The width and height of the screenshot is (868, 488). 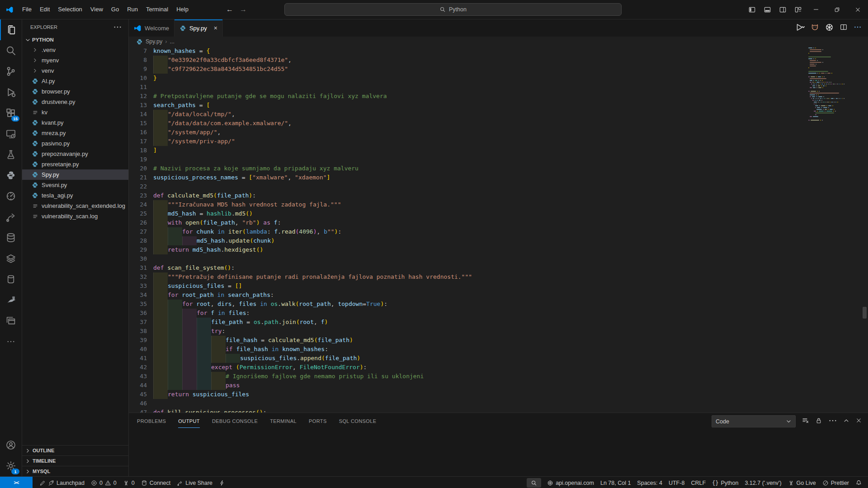 What do you see at coordinates (75, 40) in the screenshot?
I see `tree-root-python: PYTHON` at bounding box center [75, 40].